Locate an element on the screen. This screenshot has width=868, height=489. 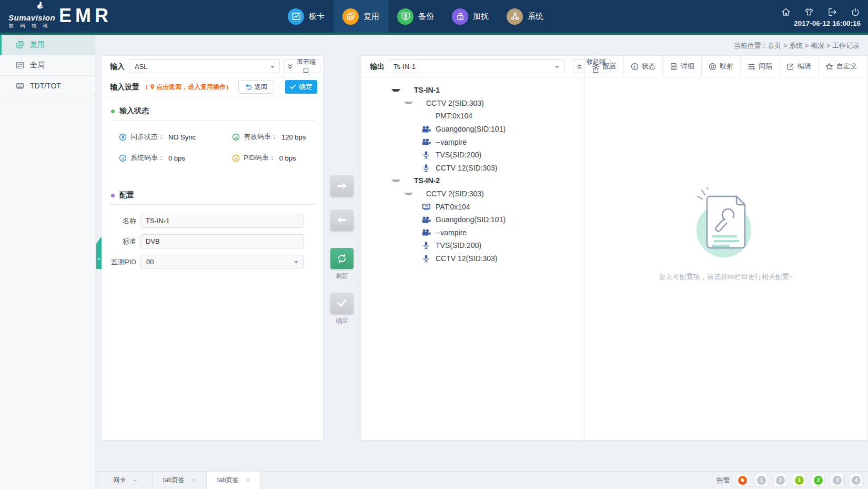
product-name: EMR is located at coordinates (85, 16).